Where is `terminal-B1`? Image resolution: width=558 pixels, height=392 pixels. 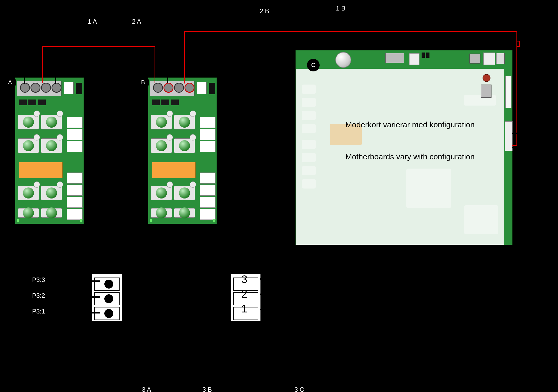 terminal-B1 is located at coordinates (158, 88).